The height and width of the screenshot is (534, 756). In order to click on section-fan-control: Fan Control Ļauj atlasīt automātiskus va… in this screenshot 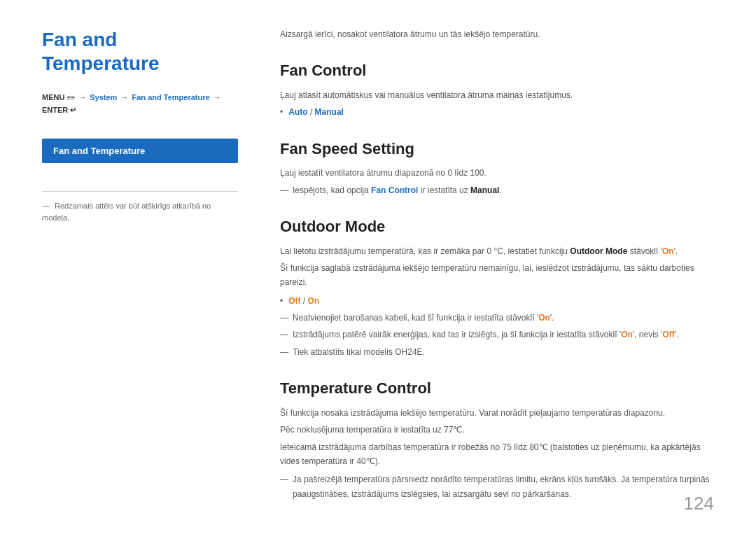, I will do `click(497, 90)`.